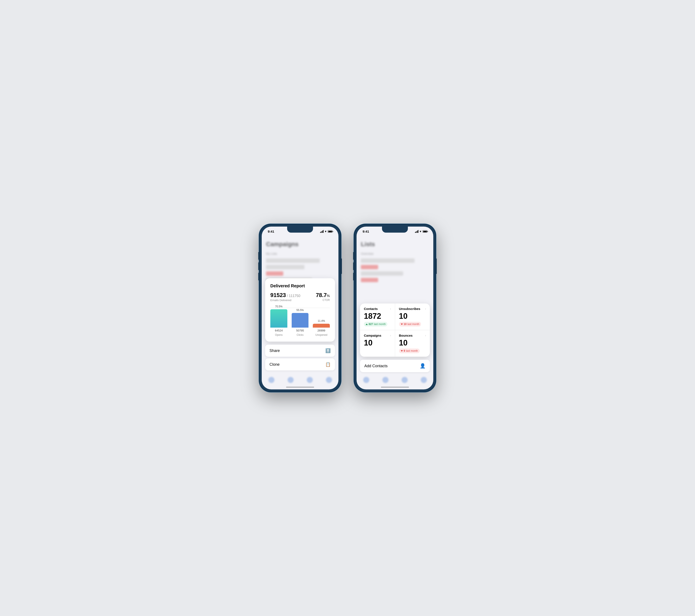 The width and height of the screenshot is (695, 616). What do you see at coordinates (413, 324) in the screenshot?
I see `unsubscribes-badge-suffix: last month` at bounding box center [413, 324].